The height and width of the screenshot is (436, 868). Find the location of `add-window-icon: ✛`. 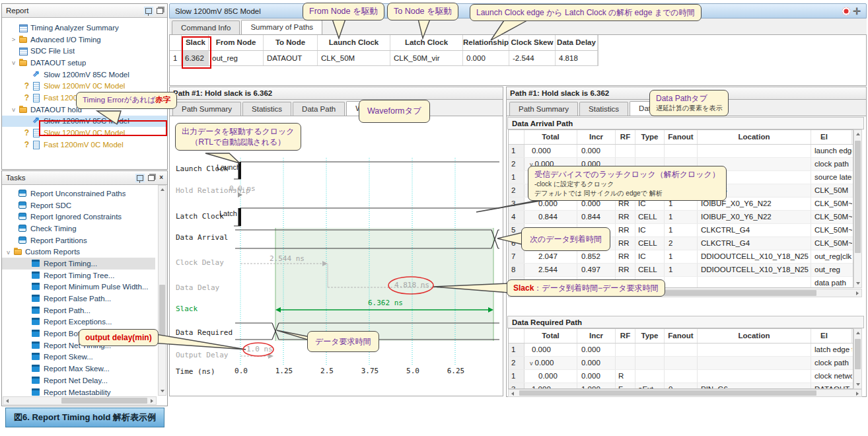

add-window-icon: ✛ is located at coordinates (857, 11).